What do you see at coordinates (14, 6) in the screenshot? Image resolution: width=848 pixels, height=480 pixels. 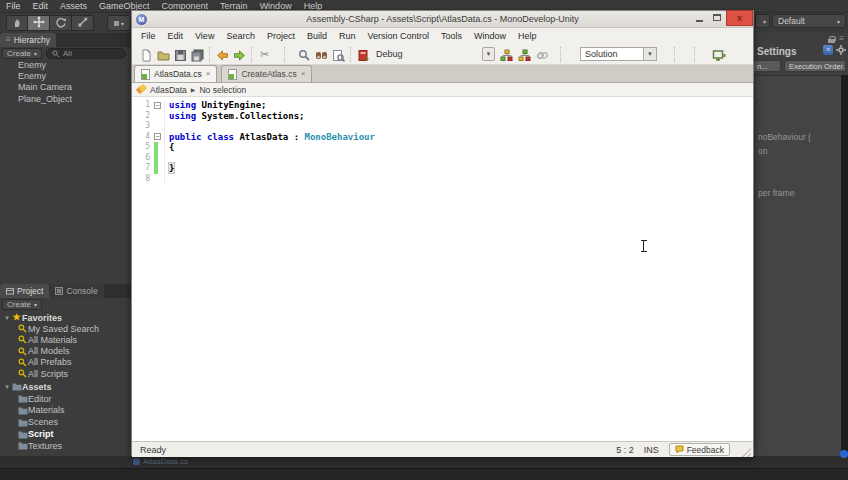 I see `unity-menu-file: File` at bounding box center [14, 6].